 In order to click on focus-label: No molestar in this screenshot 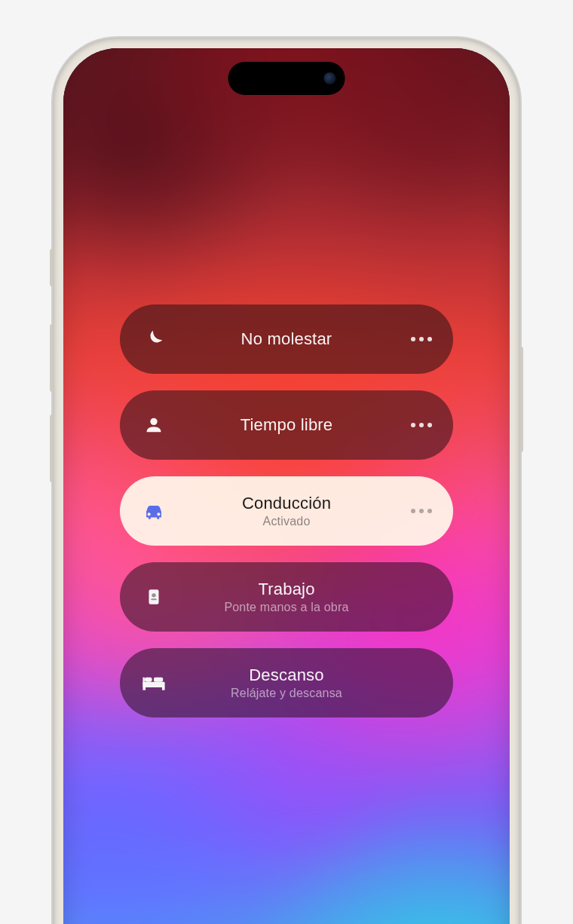, I will do `click(286, 339)`.